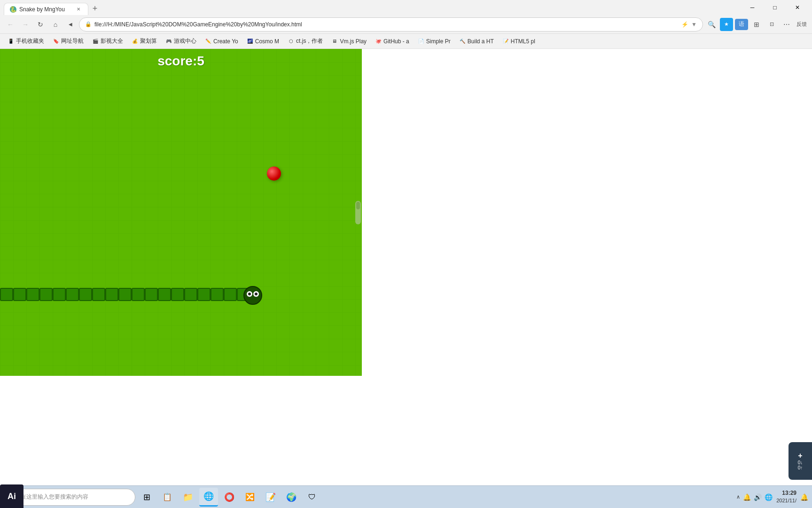 The height and width of the screenshot is (508, 812). I want to click on collections-icon: ★, so click(726, 24).